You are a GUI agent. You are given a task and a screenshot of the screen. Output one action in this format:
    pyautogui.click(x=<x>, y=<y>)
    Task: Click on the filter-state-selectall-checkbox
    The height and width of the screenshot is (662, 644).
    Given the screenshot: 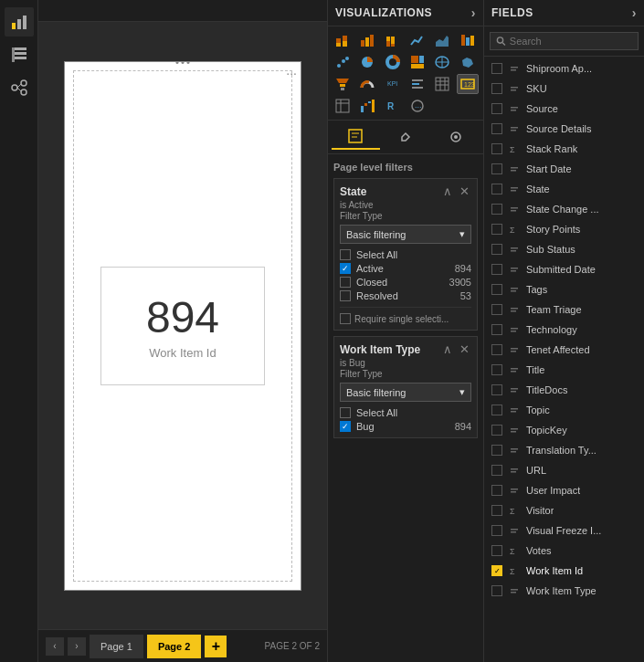 What is the action you would take?
    pyautogui.click(x=345, y=255)
    